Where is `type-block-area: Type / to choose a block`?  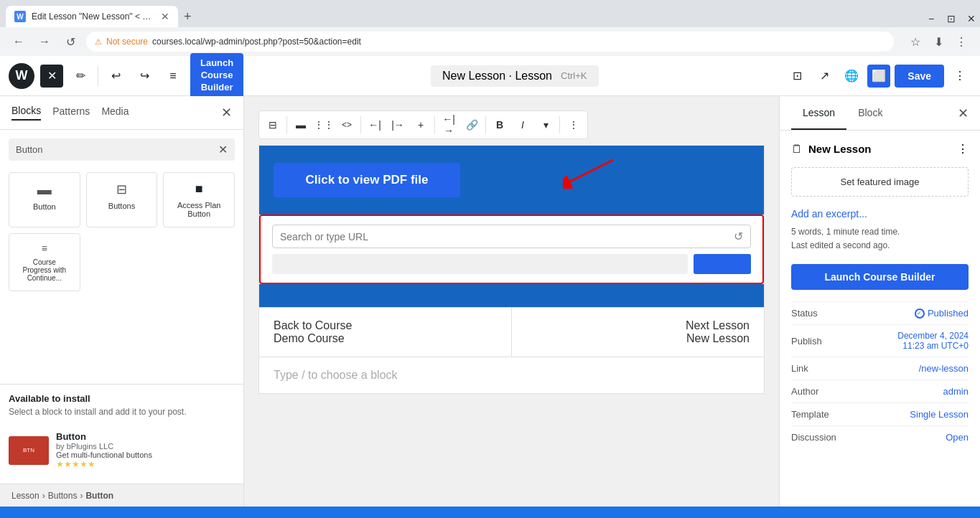 type-block-area: Type / to choose a block is located at coordinates (511, 376).